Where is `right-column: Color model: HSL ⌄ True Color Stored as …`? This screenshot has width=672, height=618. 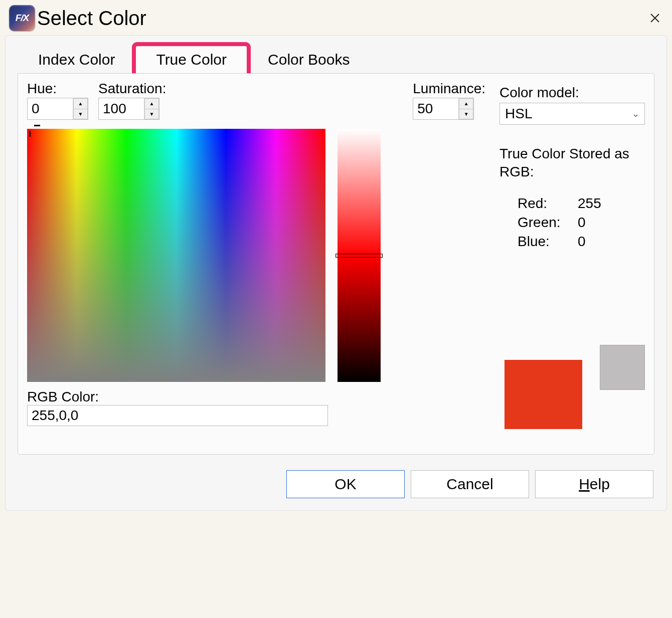 right-column: Color model: HSL ⌄ True Color Stored as … is located at coordinates (572, 263).